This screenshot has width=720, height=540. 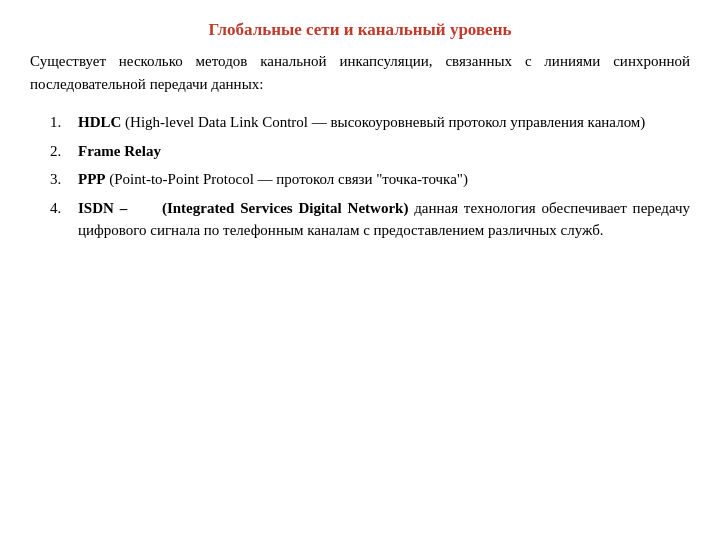 What do you see at coordinates (370, 180) in the screenshot?
I see `list-item: 3. PPP (Point-to-Point Protocol — проток…` at bounding box center [370, 180].